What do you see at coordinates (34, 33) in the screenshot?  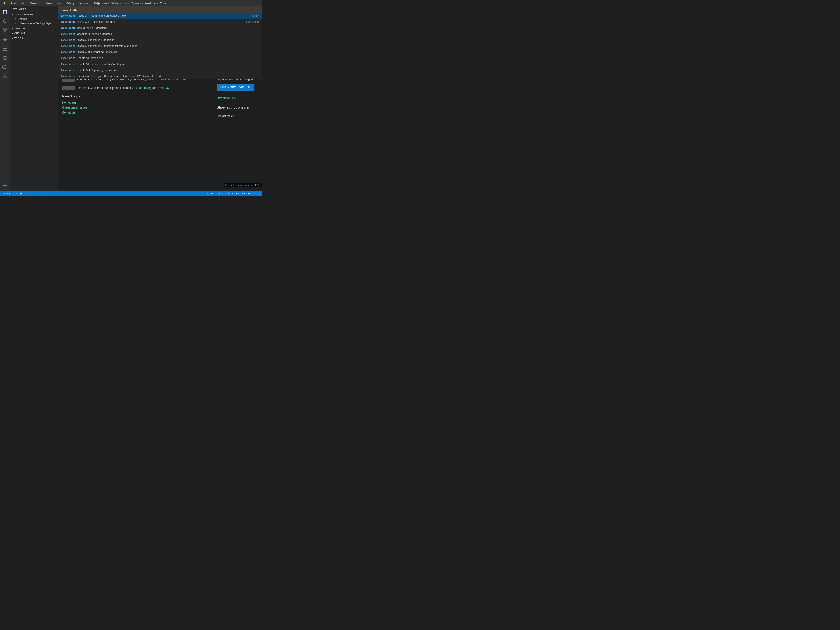 I see `outline-section: ▶ Outline` at bounding box center [34, 33].